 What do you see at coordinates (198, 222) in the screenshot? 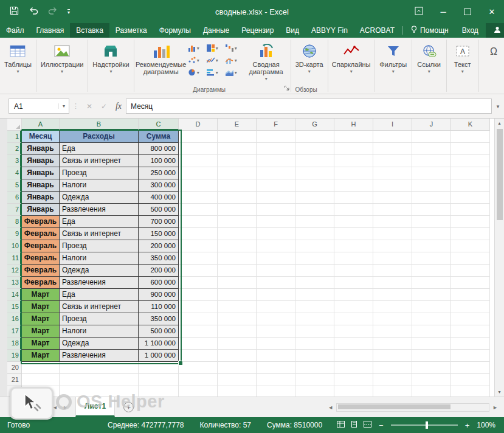
I see `cell-D8` at bounding box center [198, 222].